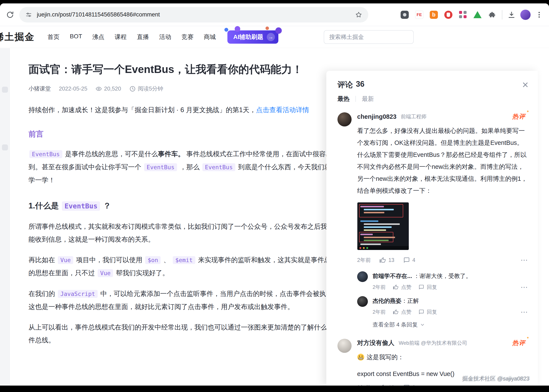  What do you see at coordinates (248, 37) in the screenshot?
I see `ai-practice-label: AI辅助刷题` at bounding box center [248, 37].